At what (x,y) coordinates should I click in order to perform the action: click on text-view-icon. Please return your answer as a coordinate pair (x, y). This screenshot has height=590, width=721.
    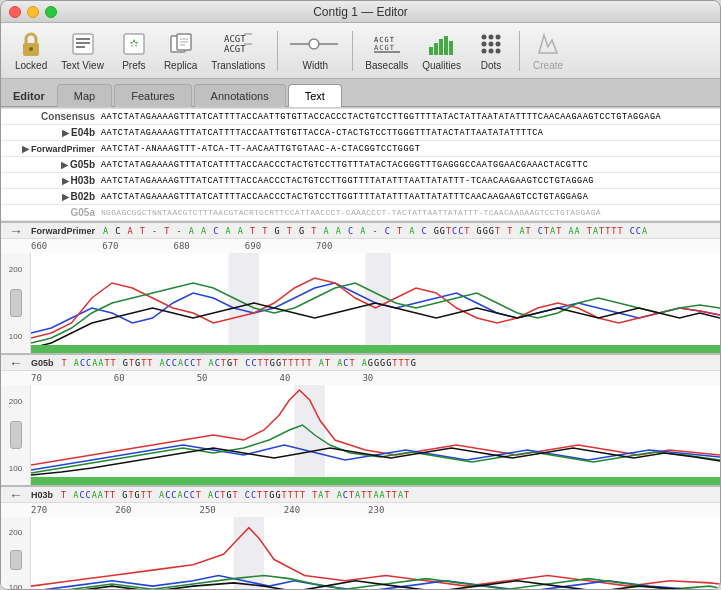
    Looking at the image, I should click on (83, 44).